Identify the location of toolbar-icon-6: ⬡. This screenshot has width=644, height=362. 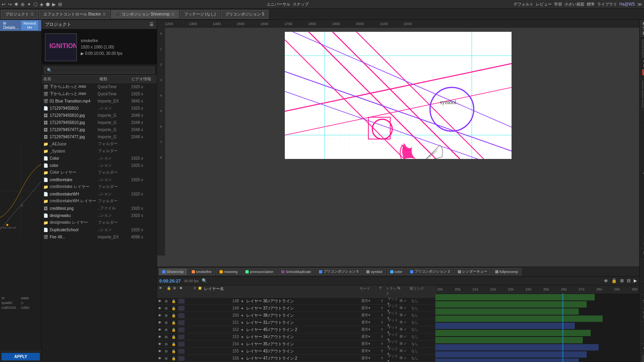
(35, 4).